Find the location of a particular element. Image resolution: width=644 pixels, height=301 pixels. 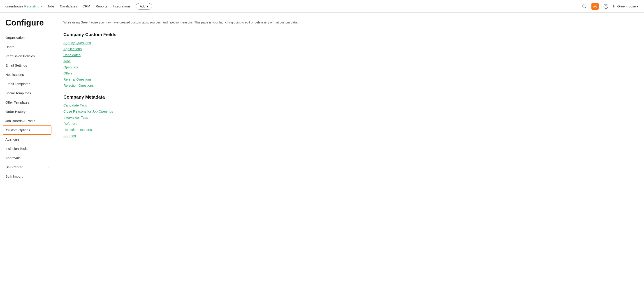

sidebar-item-label: Email Templates is located at coordinates (18, 84).